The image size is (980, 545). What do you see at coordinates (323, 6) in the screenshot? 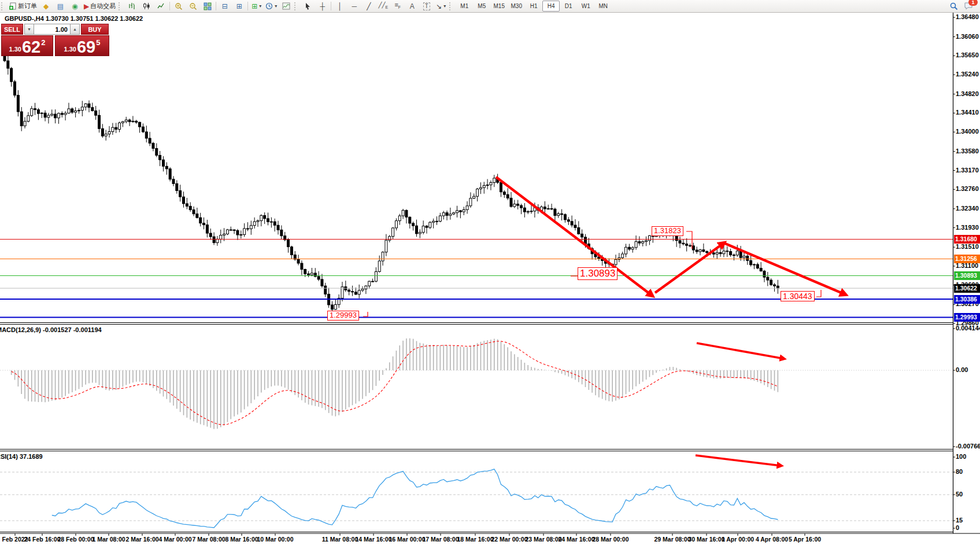
I see `crosshair-icon: ┼` at bounding box center [323, 6].